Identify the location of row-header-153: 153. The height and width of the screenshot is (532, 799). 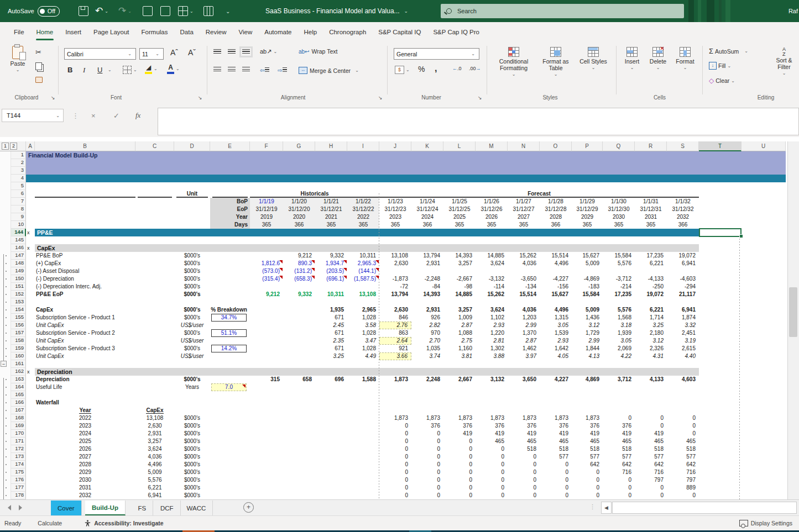
(19, 302).